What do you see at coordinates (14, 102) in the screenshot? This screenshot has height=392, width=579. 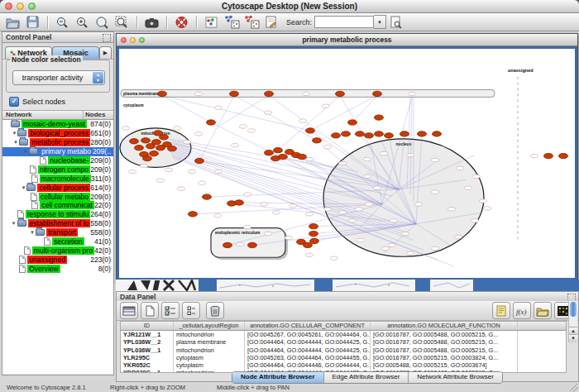 I see `select-nodes-checkbox: ✓` at bounding box center [14, 102].